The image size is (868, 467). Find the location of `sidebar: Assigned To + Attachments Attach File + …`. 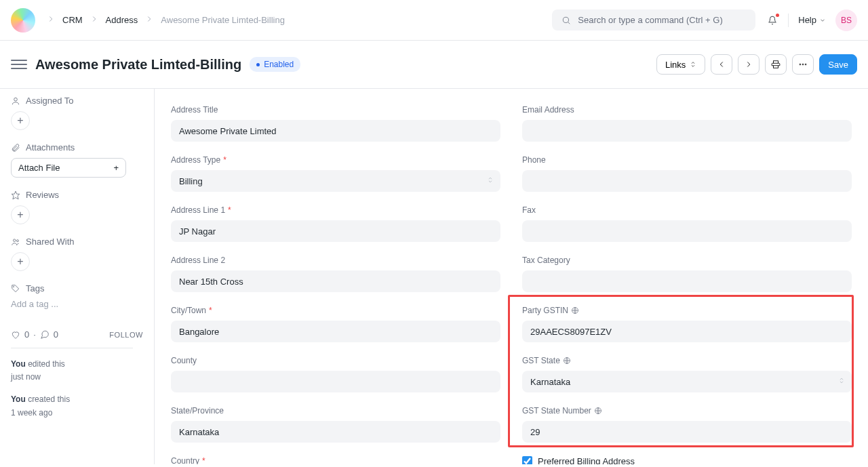

sidebar: Assigned To + Attachments Attach File + … is located at coordinates (77, 277).